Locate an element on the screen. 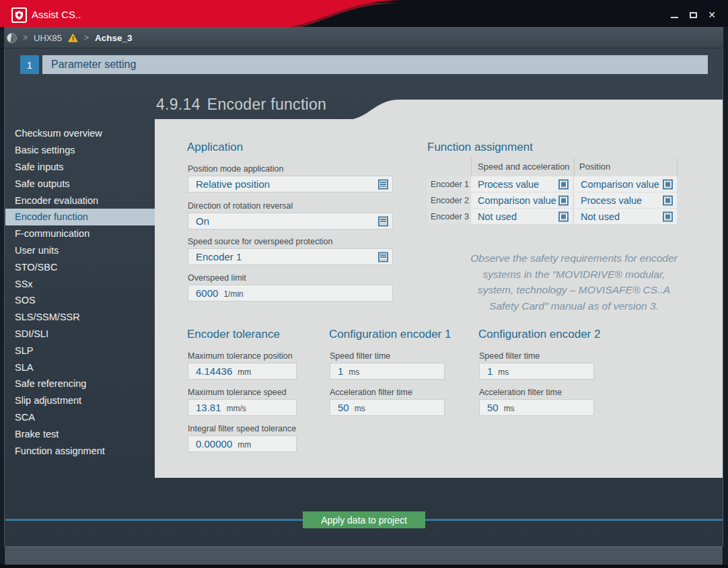  sidebar-item-label: STO/SBC is located at coordinates (36, 267).